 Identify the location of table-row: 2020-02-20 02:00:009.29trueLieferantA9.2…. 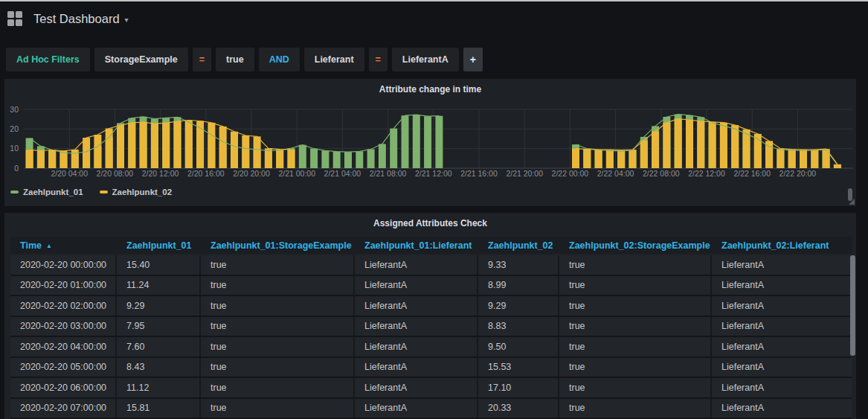
(431, 307).